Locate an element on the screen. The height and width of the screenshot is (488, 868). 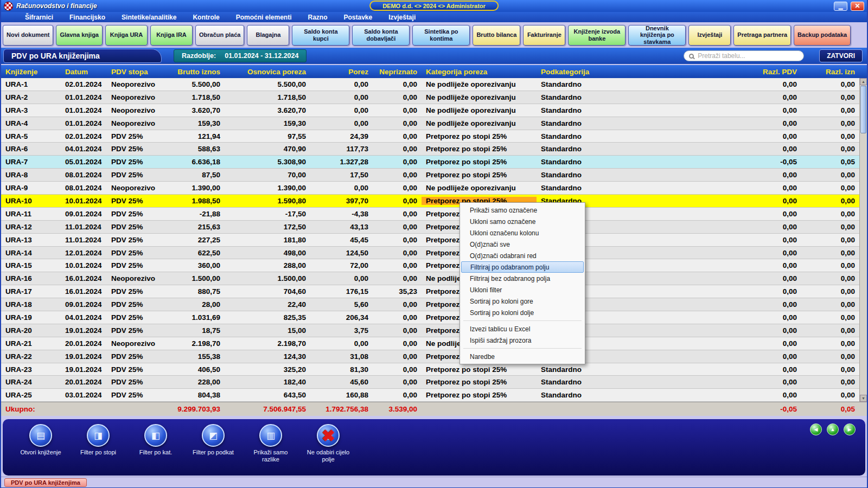
table-row-ura-1: URA-102.01.2024Neoporezivo5.500,005.500,… is located at coordinates (434, 85).